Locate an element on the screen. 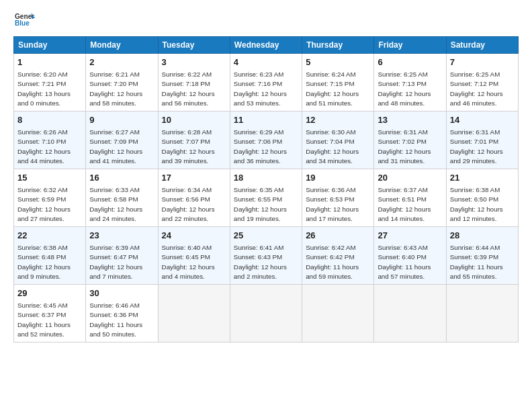  calendar-cell: 9 Sunrise: 6:27 AM Sunset: 7:09 PM Dayli… is located at coordinates (122, 140).